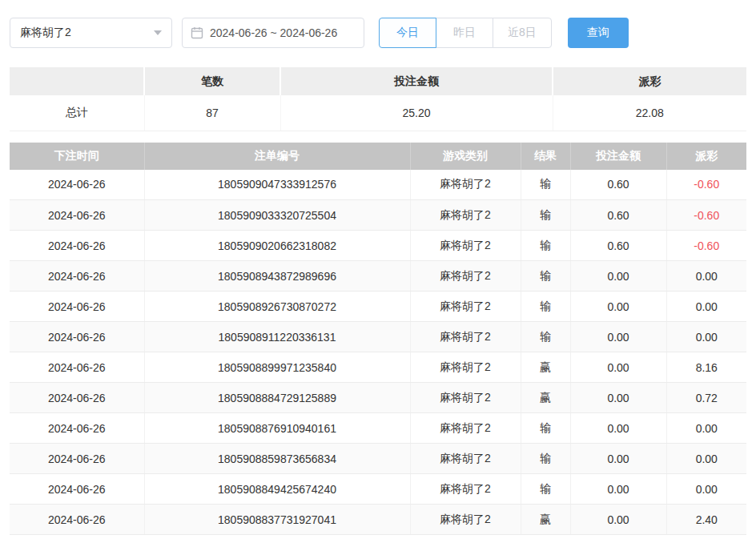  I want to click on summary-total-payout: 22.08, so click(649, 113).